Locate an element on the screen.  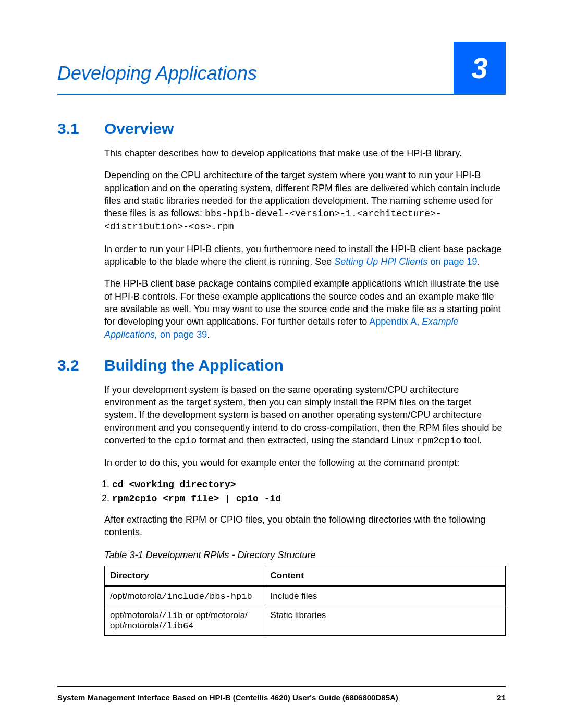
list-item: cd <working directory> is located at coordinates (309, 485).